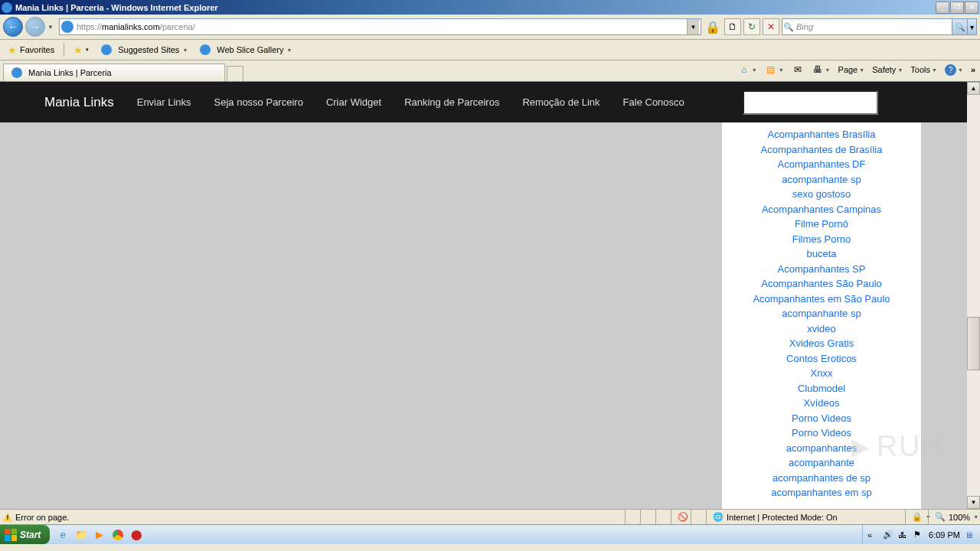  What do you see at coordinates (24, 534) in the screenshot?
I see `start-button: Start` at bounding box center [24, 534].